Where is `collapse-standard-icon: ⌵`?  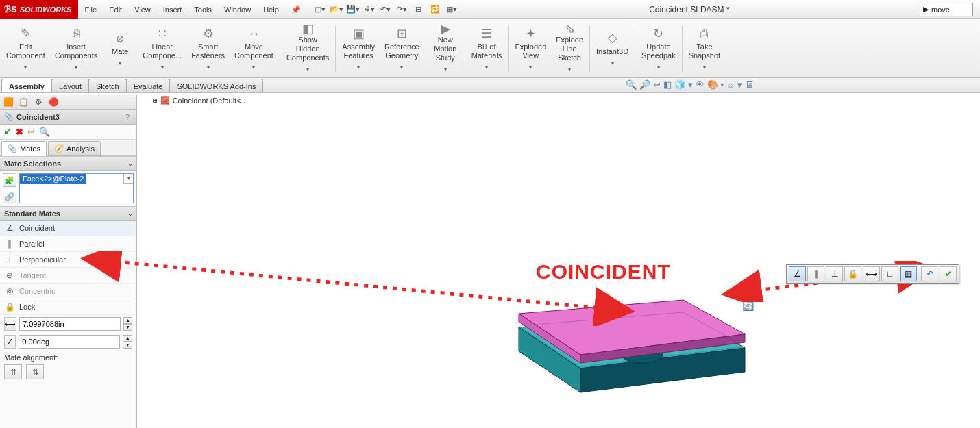
collapse-standard-icon: ⌵ is located at coordinates (130, 214).